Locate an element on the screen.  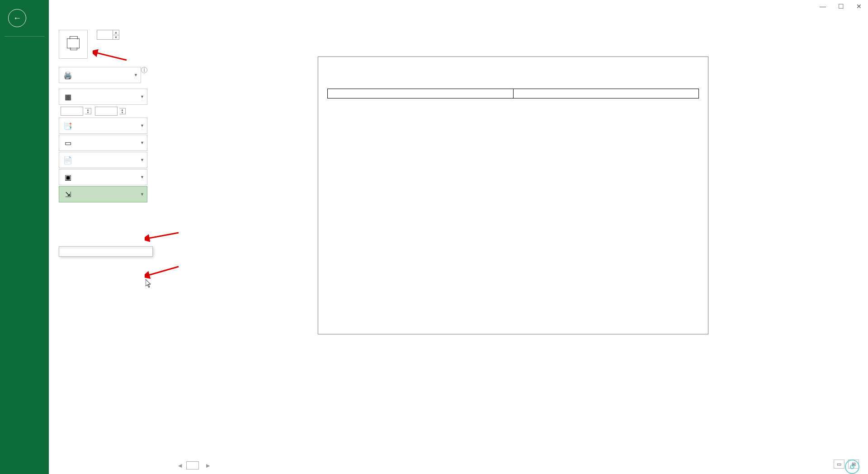
print-button is located at coordinates (73, 44).